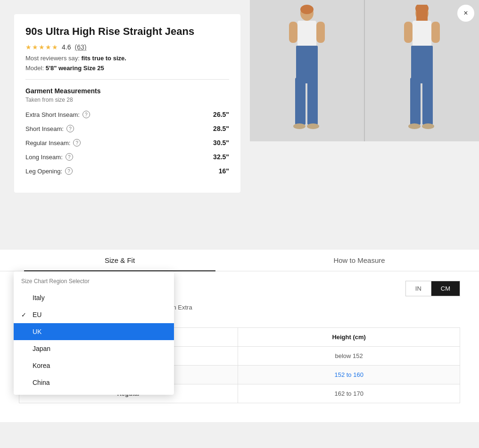  What do you see at coordinates (94, 366) in the screenshot?
I see `region-option-korea: Korea` at bounding box center [94, 366].